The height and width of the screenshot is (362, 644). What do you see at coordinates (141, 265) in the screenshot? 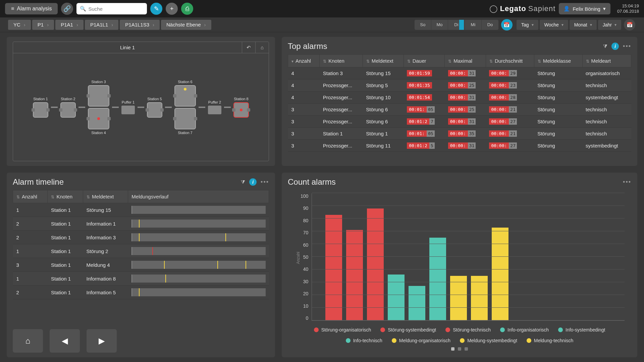
I see `table-row: 3Station 1Meldung 4` at bounding box center [141, 265].